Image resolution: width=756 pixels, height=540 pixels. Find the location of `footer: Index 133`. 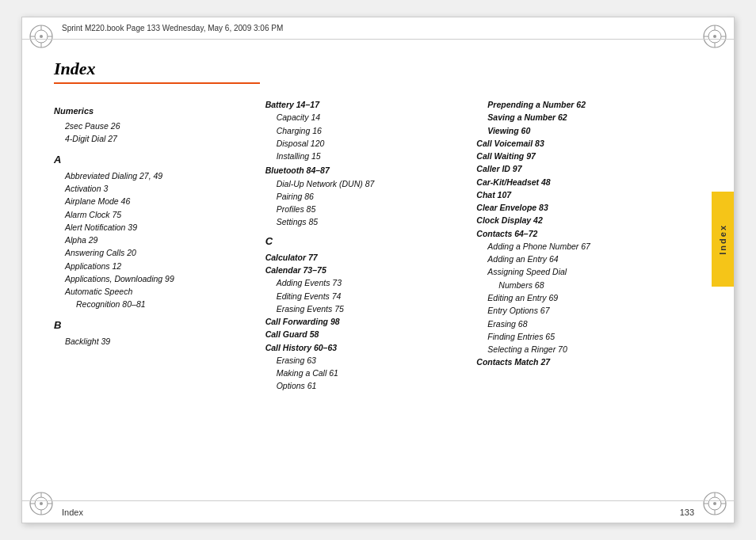

footer: Index 133 is located at coordinates (378, 511).